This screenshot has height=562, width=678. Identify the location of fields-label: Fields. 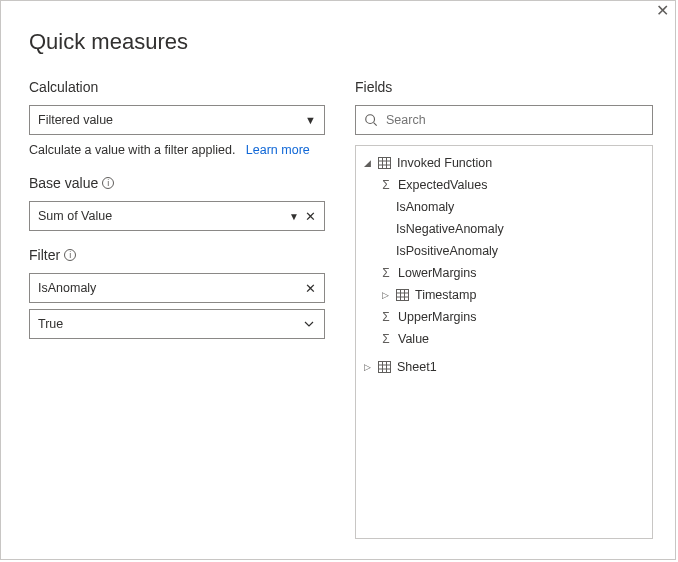
(504, 87).